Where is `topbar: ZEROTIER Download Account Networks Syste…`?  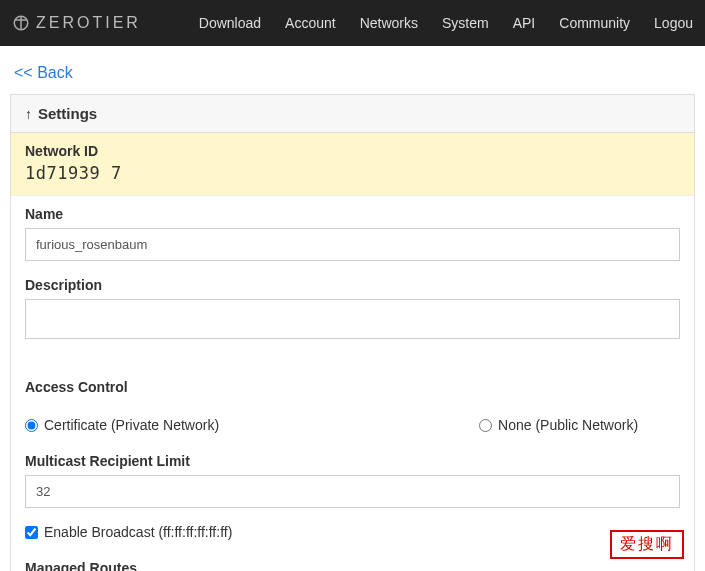
topbar: ZEROTIER Download Account Networks Syste… is located at coordinates (352, 23).